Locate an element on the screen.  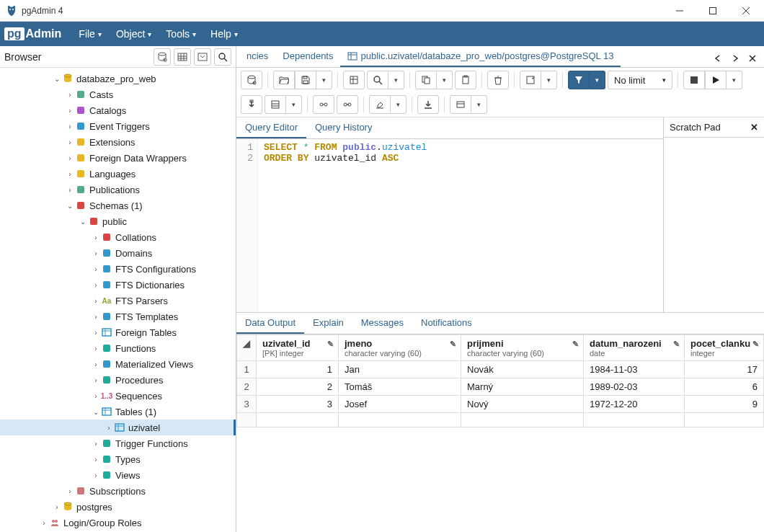
save-file-dropdown: ▾ is located at coordinates (324, 80).